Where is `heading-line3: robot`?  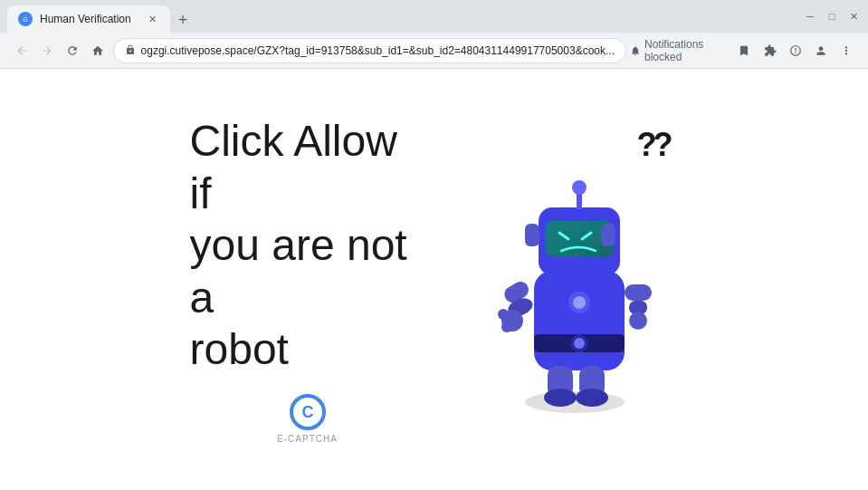
heading-line3: robot is located at coordinates (239, 350).